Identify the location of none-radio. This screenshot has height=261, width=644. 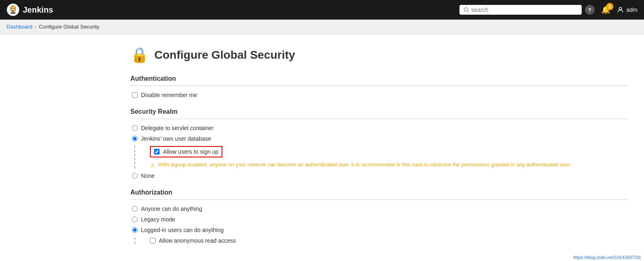
(135, 176).